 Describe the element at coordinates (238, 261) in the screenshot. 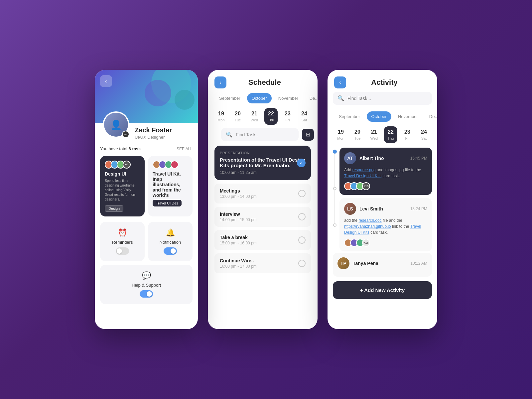

I see `continue-title: Continue Wire..` at that location.